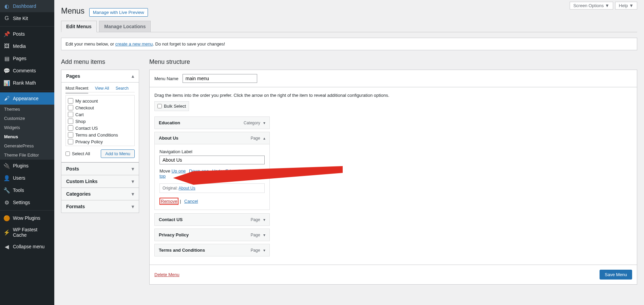 This screenshot has height=305, width=644. Describe the element at coordinates (119, 12) in the screenshot. I see `live-preview-button: Manage with Live Preview` at that location.